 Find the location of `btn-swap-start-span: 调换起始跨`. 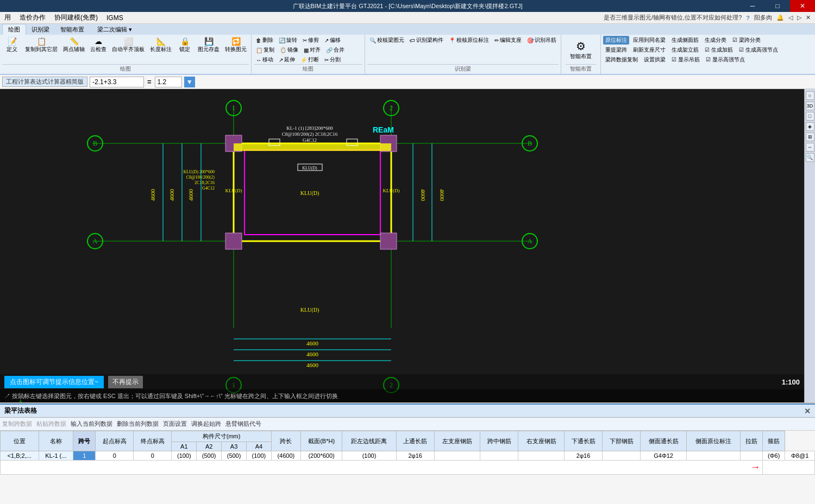

btn-swap-start-span: 调换起始跨 is located at coordinates (206, 424).